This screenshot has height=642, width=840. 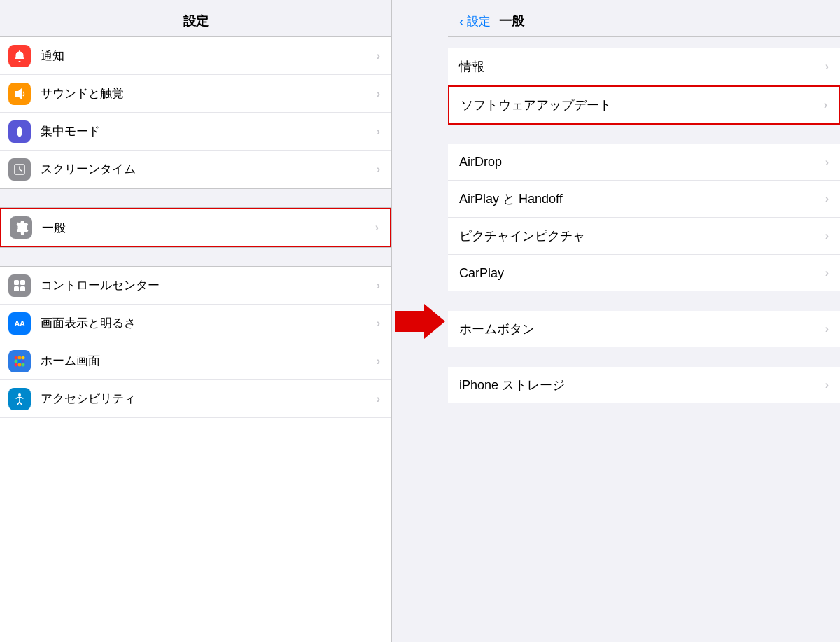 I want to click on right-section-1: 情報 › ソフトウェアアップデート ›, so click(x=644, y=87).